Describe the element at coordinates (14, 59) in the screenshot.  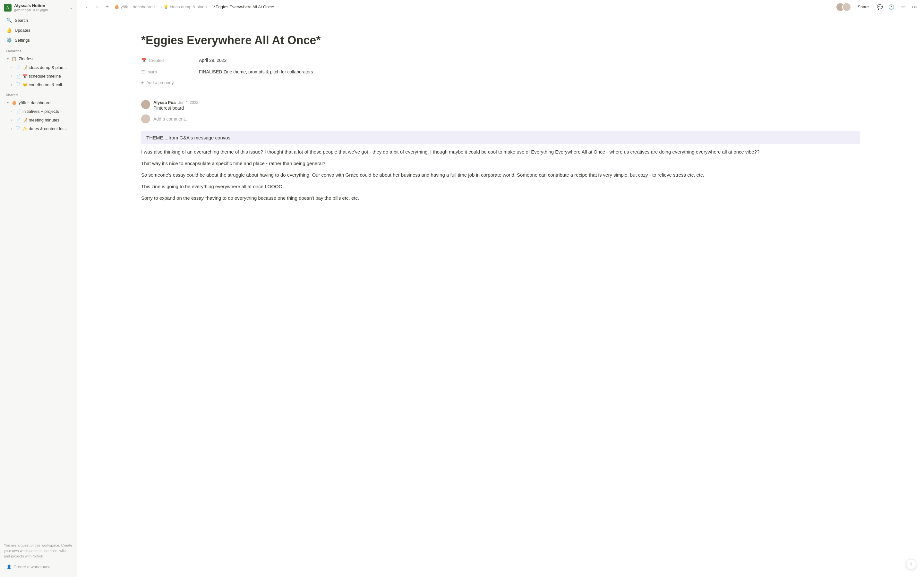
I see `zinefest-icon: 📋` at that location.